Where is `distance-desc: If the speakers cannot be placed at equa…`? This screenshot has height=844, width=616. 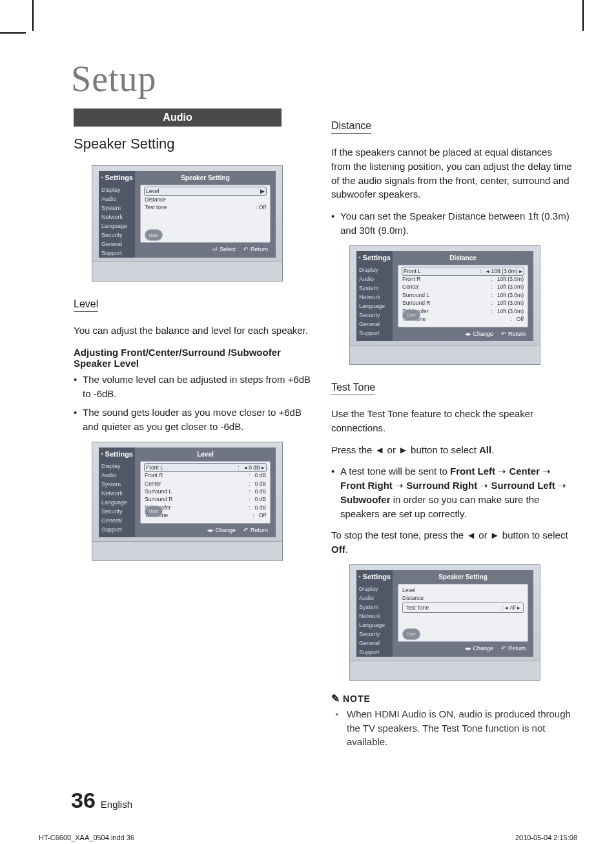 distance-desc: If the speakers cannot be placed at equa… is located at coordinates (452, 173).